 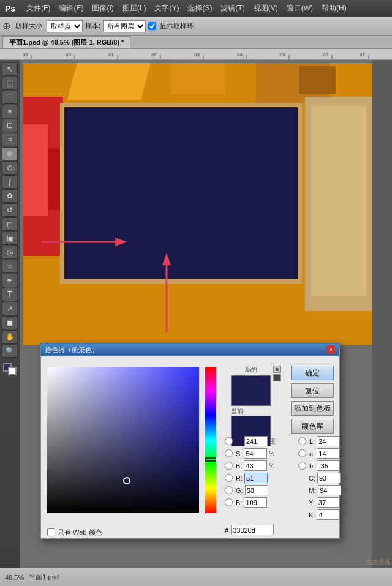 What do you see at coordinates (277, 378) in the screenshot?
I see `color-swatch-small` at bounding box center [277, 378].